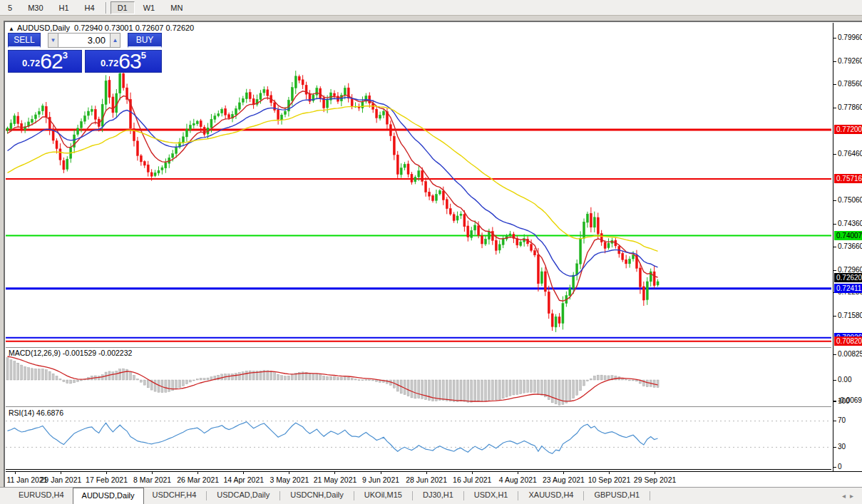 Image resolution: width=862 pixels, height=504 pixels. Describe the element at coordinates (85, 53) in the screenshot. I see `one-click-trading-panel: SELL ▼ 3.00 ▲ BUY 0.72623 0.72635` at that location.